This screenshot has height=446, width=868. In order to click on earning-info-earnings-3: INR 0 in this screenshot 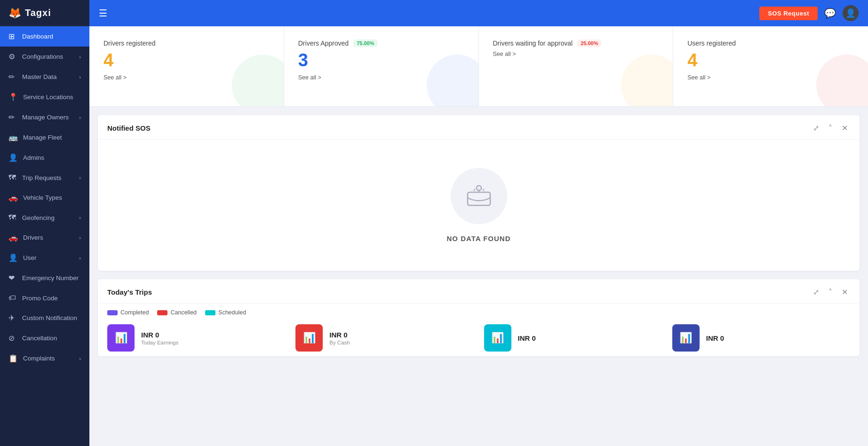, I will do `click(527, 338)`.